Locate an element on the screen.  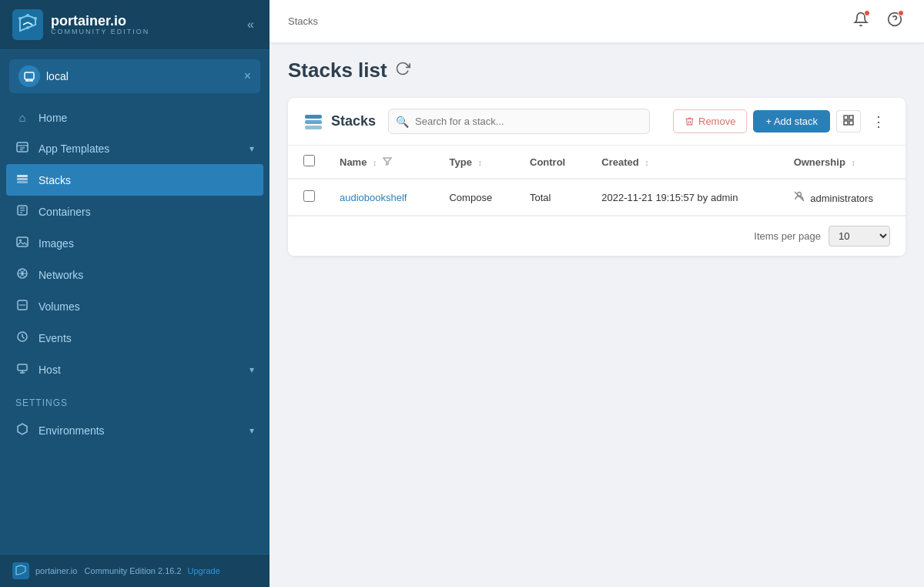
sidebar-item-app-templates-label: App Templates is located at coordinates (74, 149).